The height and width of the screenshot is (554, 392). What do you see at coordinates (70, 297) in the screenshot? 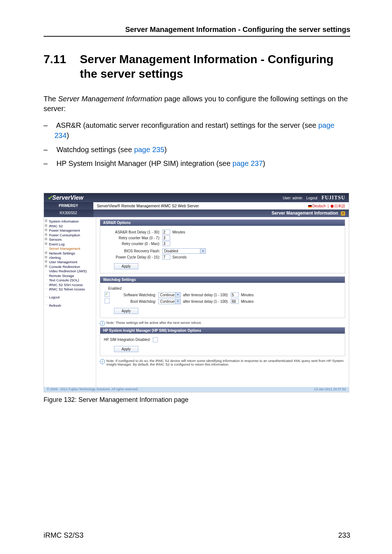
I see `nav-logout: Logout` at bounding box center [70, 297].